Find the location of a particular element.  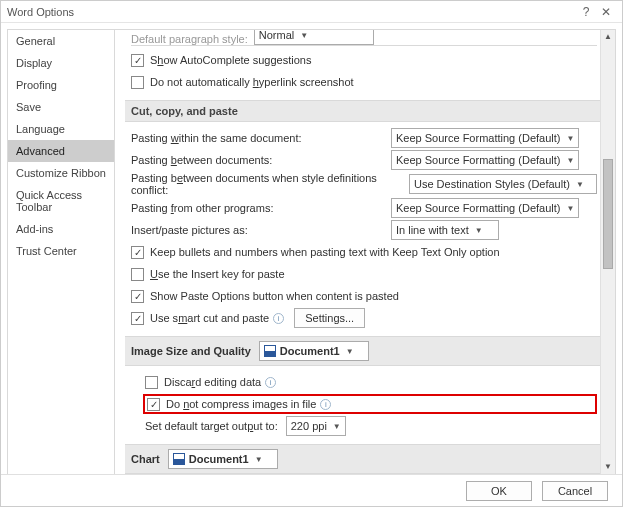

scroll-up-arrow-icon: ▲ is located at coordinates (608, 37).